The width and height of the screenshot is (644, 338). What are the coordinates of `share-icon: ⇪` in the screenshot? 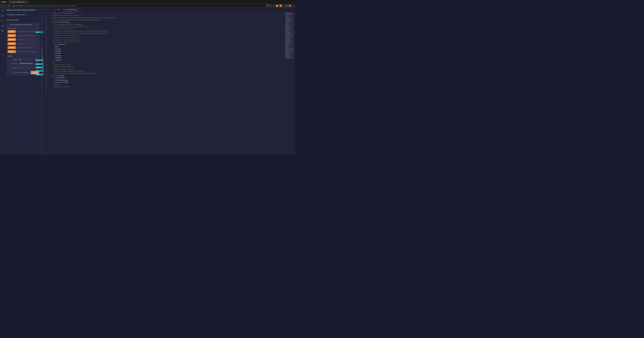 It's located at (271, 6).